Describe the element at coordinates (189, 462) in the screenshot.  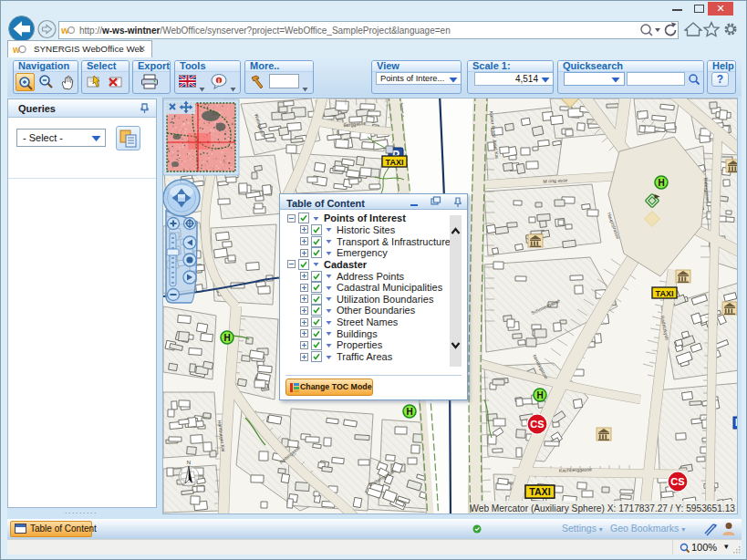
I see `svg-text: N` at that location.